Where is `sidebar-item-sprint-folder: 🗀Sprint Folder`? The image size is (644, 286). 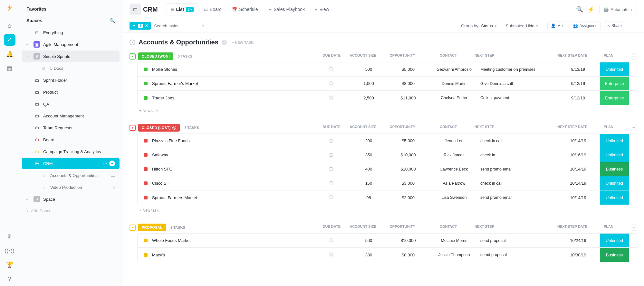 sidebar-item-sprint-folder: 🗀Sprint Folder is located at coordinates (71, 80).